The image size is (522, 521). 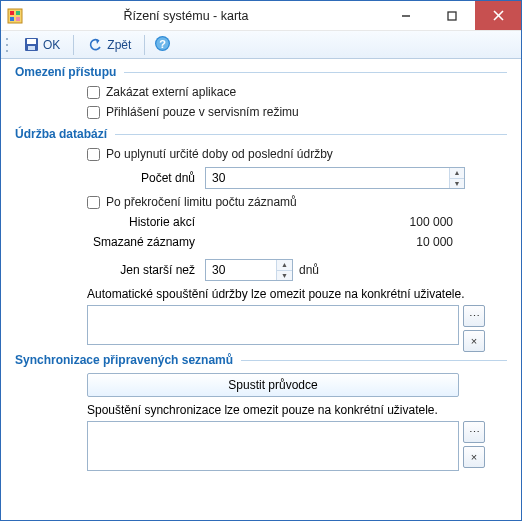 What do you see at coordinates (94, 154) in the screenshot?
I see `checkbox-after-days` at bounding box center [94, 154].